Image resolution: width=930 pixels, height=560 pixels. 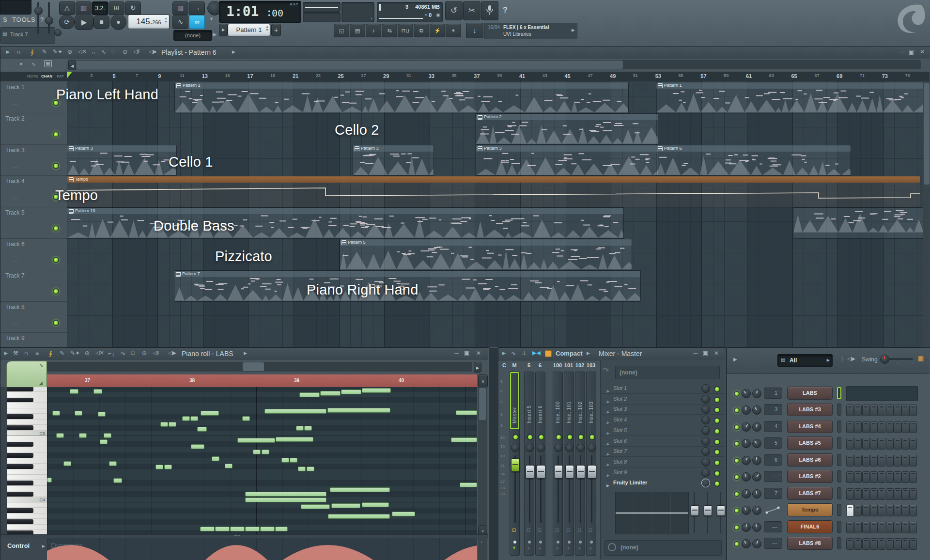 What do you see at coordinates (159, 76) in the screenshot?
I see `ruler-bar-number: 9` at bounding box center [159, 76].